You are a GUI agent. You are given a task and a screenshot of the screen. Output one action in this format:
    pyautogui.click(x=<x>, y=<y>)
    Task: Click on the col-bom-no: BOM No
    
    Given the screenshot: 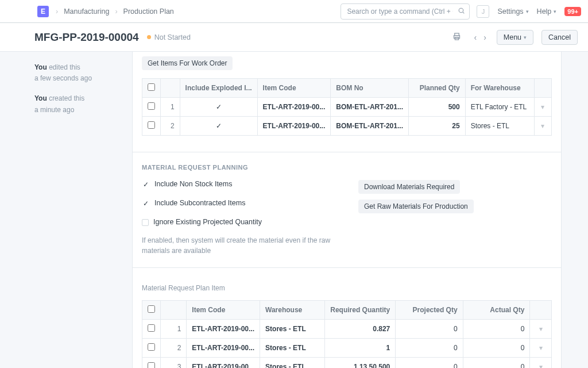 What is the action you would take?
    pyautogui.click(x=370, y=89)
    